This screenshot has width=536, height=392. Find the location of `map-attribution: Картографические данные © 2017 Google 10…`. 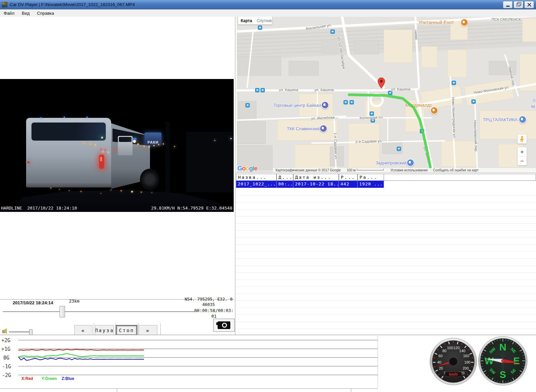

map-attribution: Картографические данные © 2017 Google 10… is located at coordinates (404, 170).